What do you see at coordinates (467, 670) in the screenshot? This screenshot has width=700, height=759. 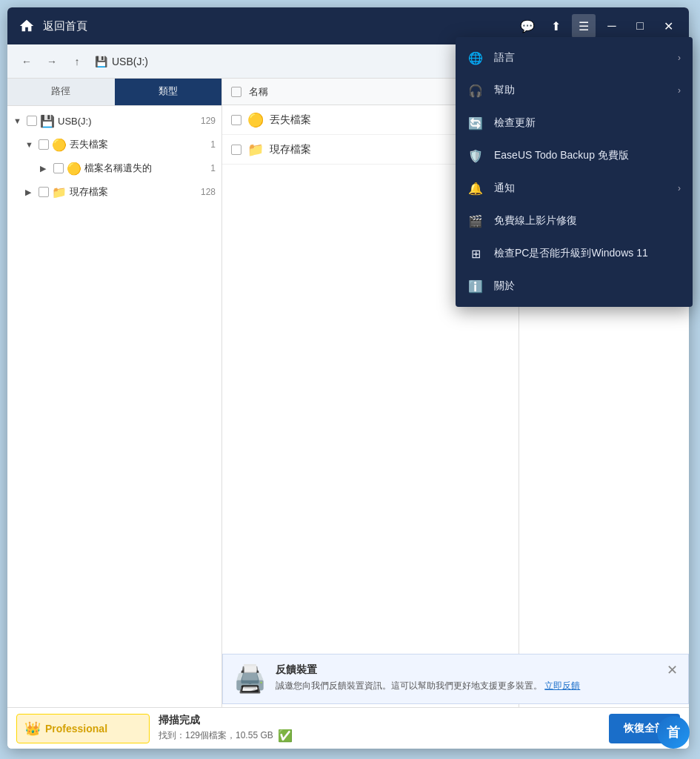 I see `feedback-title: 反饋裝置` at bounding box center [467, 670].